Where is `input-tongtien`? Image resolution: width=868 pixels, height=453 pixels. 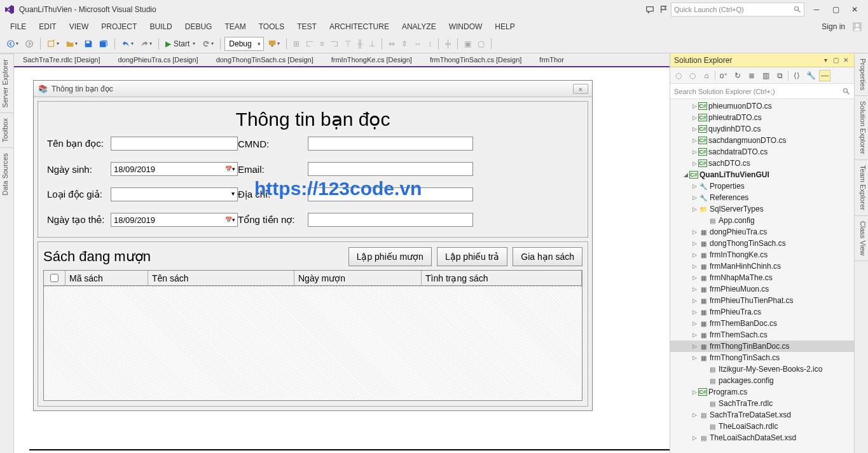
input-tongtien is located at coordinates (390, 220).